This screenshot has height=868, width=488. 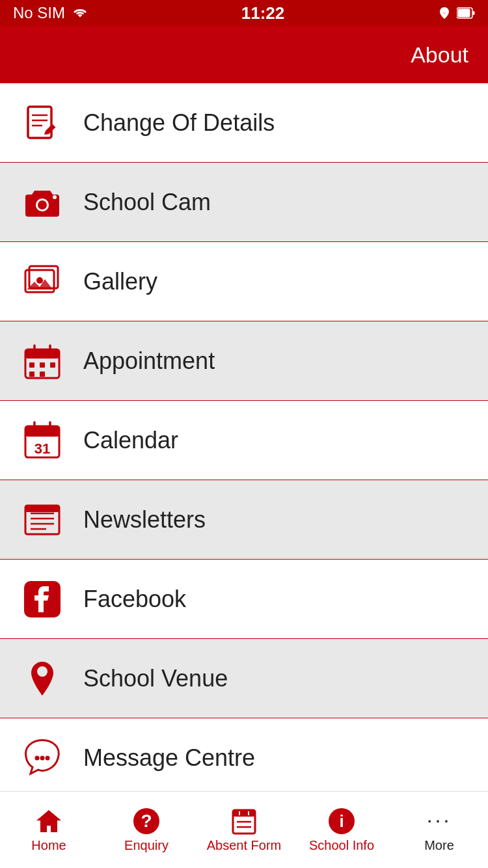 What do you see at coordinates (49, 821) in the screenshot?
I see `home-icon` at bounding box center [49, 821].